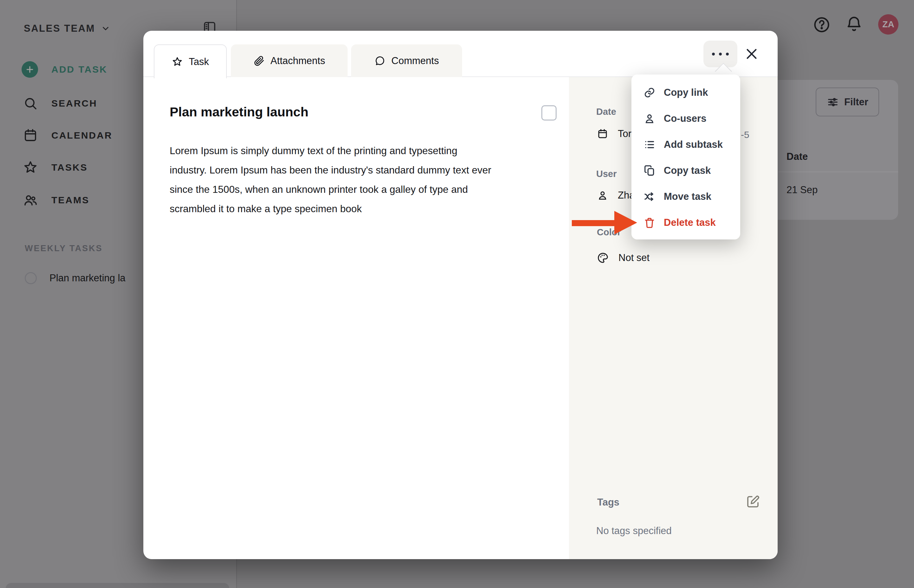 This screenshot has width=914, height=588. Describe the element at coordinates (64, 249) in the screenshot. I see `sidebar-section-title: WEEKLY TASKS` at that location.